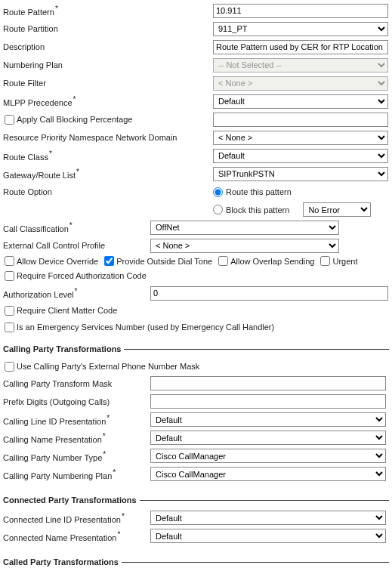  I want to click on allow-device-override-checkbox, so click(9, 261).